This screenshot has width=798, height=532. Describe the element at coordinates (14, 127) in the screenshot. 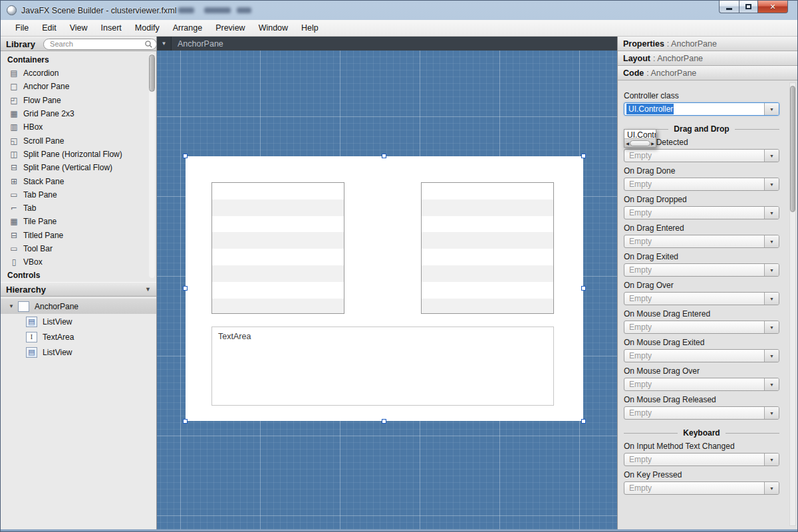

I see `hbox-icon: ▥` at that location.